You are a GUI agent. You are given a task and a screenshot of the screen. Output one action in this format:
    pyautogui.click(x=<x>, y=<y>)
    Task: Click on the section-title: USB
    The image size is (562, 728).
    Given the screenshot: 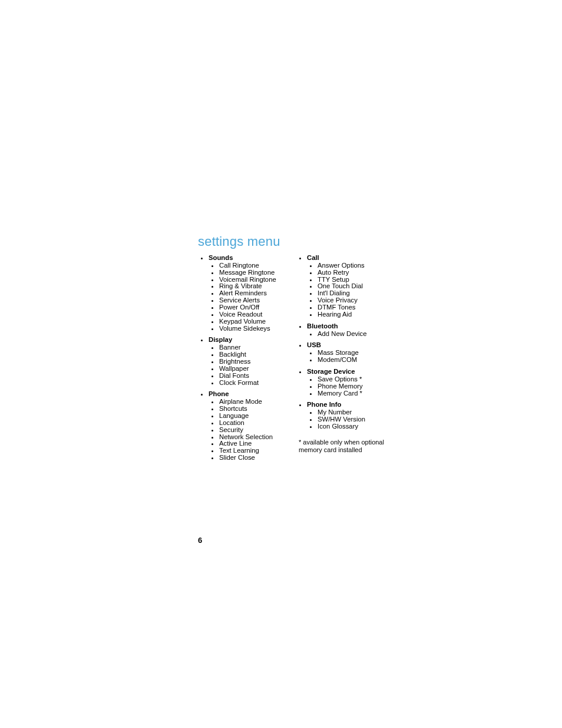 What is the action you would take?
    pyautogui.click(x=314, y=345)
    